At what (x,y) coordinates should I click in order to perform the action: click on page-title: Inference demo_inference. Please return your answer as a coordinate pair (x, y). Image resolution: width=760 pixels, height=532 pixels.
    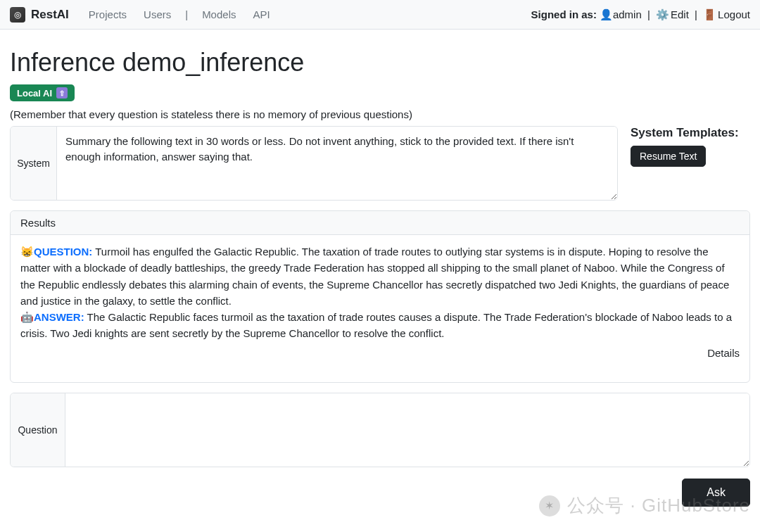
    Looking at the image, I should click on (380, 63).